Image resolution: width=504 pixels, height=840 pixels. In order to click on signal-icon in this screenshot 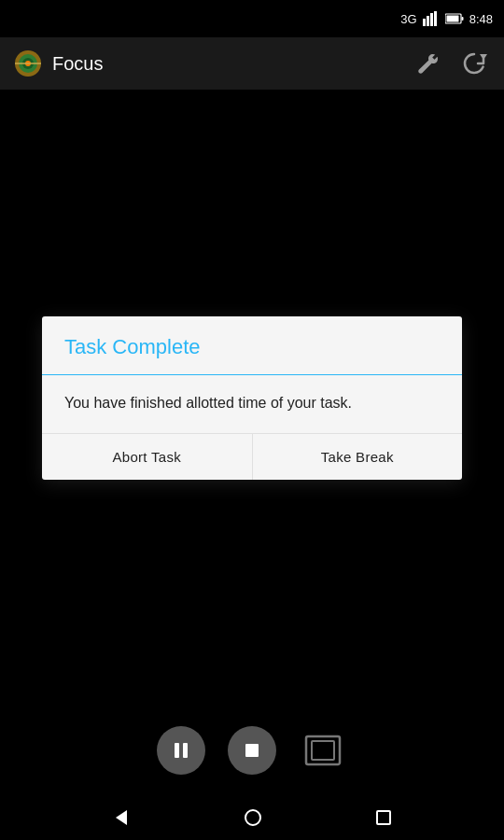, I will do `click(431, 19)`.